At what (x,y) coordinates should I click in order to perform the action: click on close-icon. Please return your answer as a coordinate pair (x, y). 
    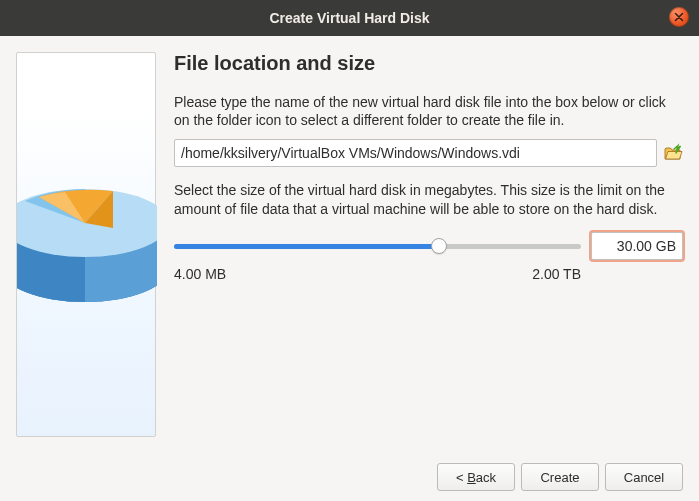
    Looking at the image, I should click on (679, 17).